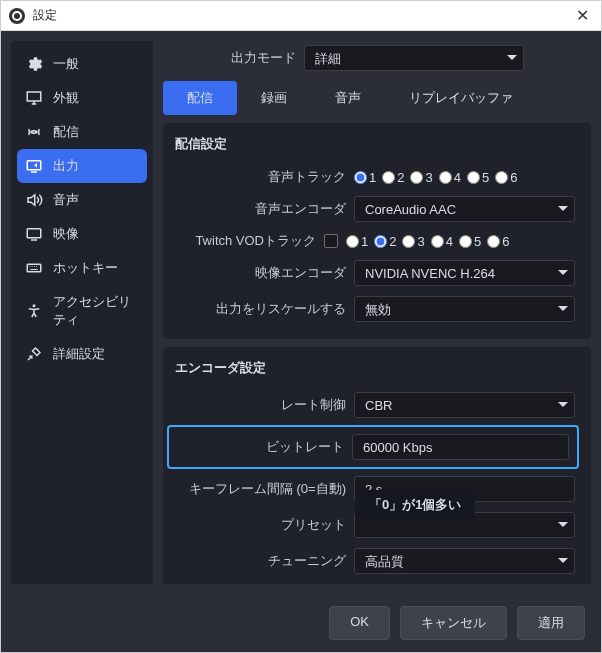 The height and width of the screenshot is (653, 602). I want to click on rescale-label: 出力をリスケールする, so click(258, 309).